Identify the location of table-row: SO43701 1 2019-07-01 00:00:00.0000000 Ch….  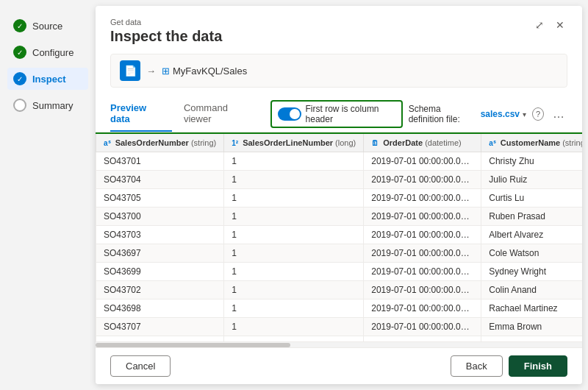
(340, 162).